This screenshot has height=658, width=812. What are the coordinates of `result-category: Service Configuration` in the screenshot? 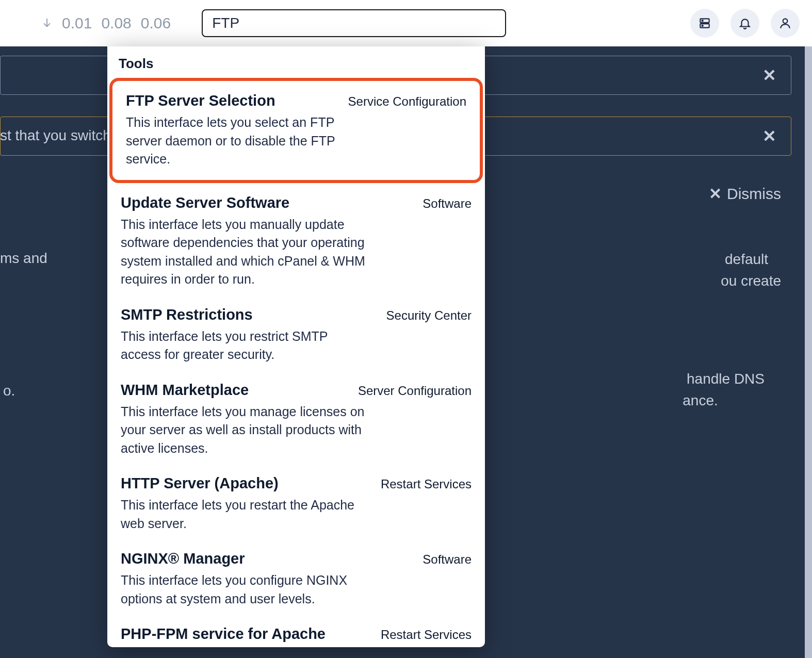 It's located at (408, 102).